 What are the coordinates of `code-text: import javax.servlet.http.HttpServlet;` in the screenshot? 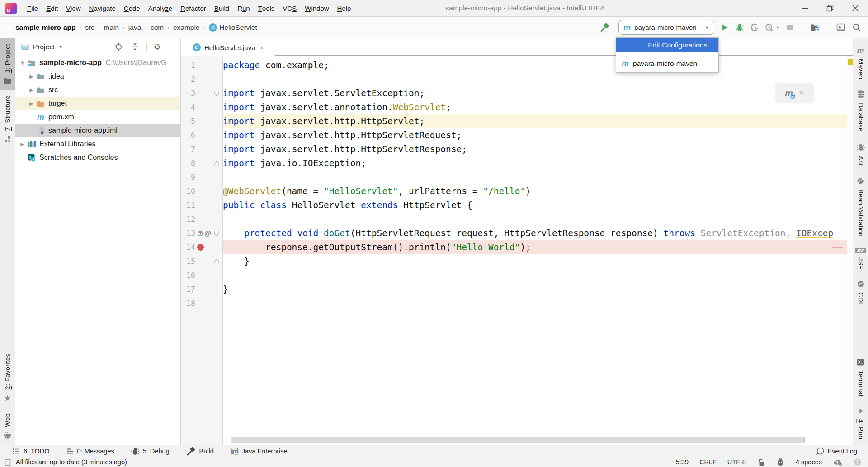 It's located at (535, 121).